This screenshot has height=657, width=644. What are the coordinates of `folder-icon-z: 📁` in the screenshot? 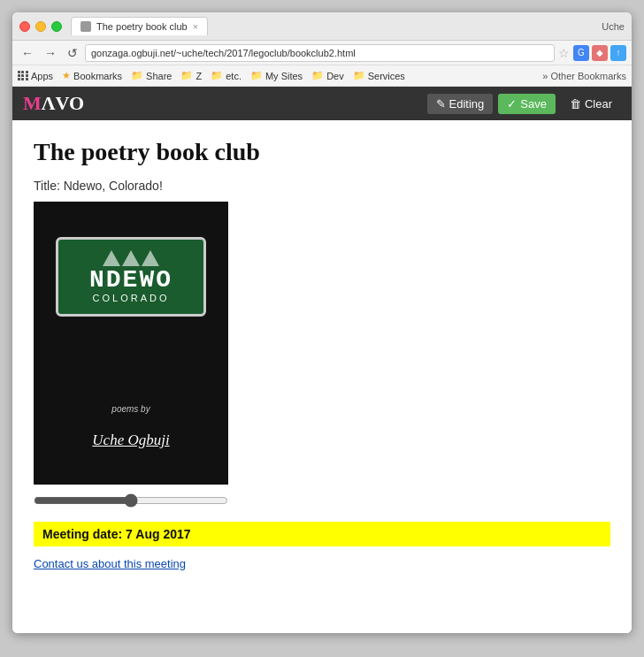 It's located at (187, 76).